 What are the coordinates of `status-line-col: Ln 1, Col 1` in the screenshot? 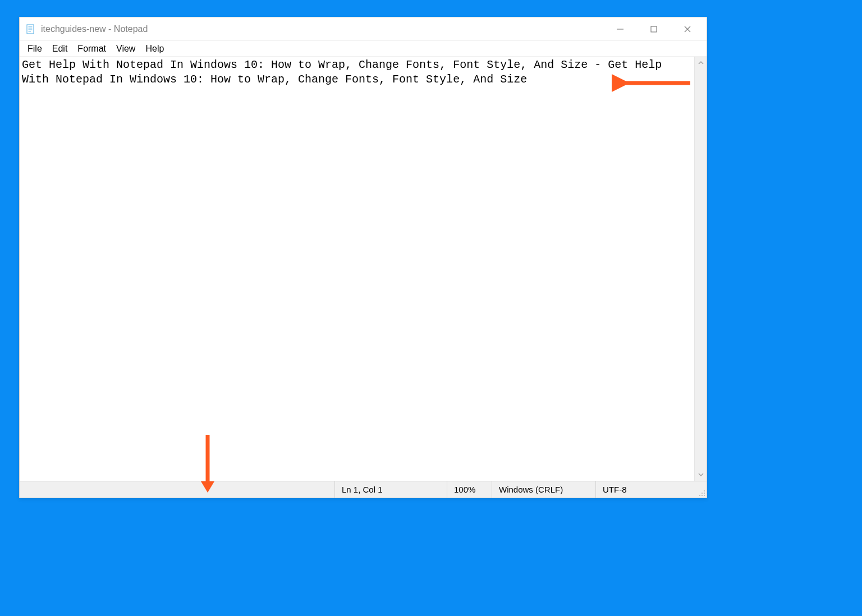 It's located at (391, 489).